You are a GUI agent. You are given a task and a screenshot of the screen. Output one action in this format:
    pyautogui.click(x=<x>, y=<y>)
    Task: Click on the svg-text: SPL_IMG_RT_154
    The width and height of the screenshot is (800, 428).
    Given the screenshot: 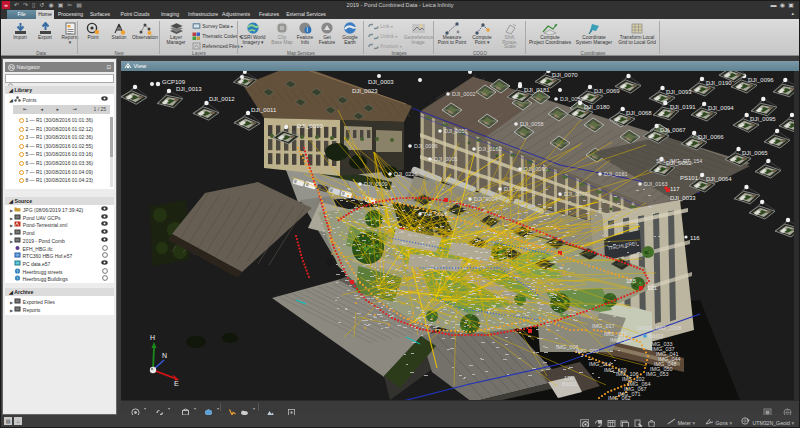 What is the action you would take?
    pyautogui.click(x=679, y=161)
    